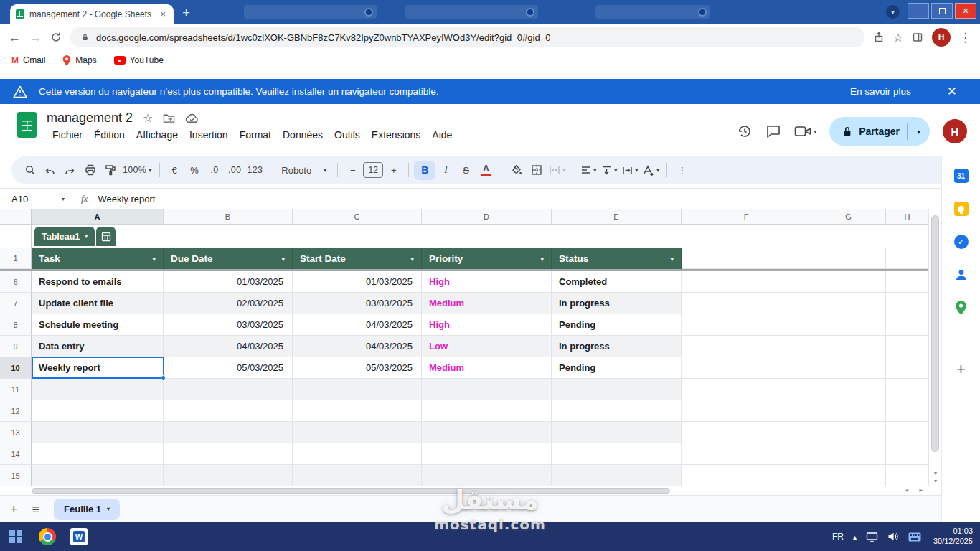  What do you see at coordinates (393, 171) in the screenshot?
I see `increase-font-size-button: +` at bounding box center [393, 171].